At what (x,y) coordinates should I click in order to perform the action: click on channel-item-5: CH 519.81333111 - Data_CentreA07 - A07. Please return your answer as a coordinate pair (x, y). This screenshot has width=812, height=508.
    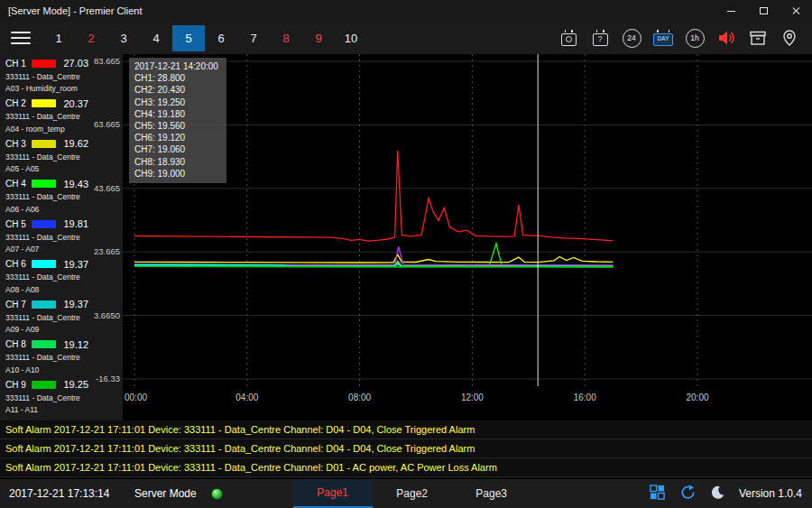
    Looking at the image, I should click on (46, 238).